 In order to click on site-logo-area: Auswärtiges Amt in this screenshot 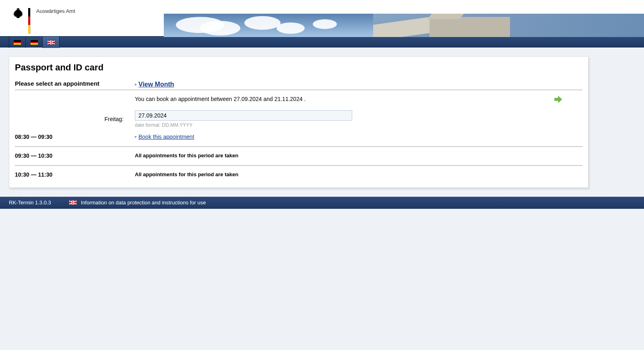, I will do `click(38, 18)`.